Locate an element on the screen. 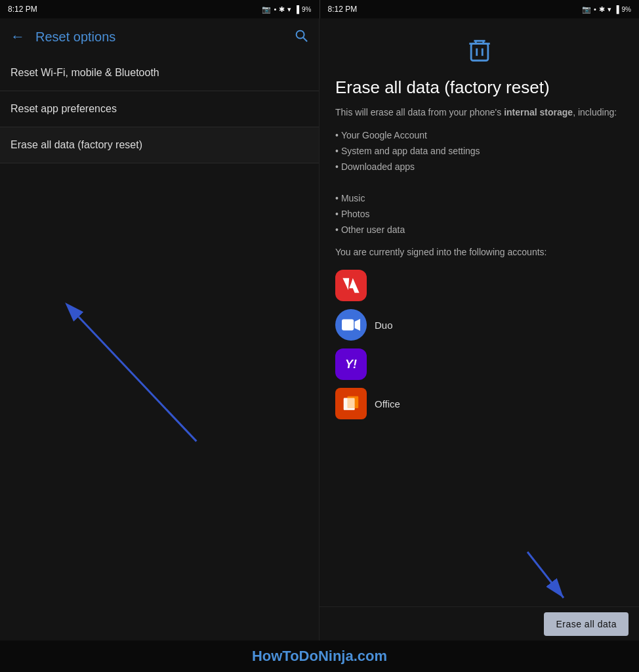 The width and height of the screenshot is (639, 672). bluetooth-icon-left: ✱ is located at coordinates (282, 9).